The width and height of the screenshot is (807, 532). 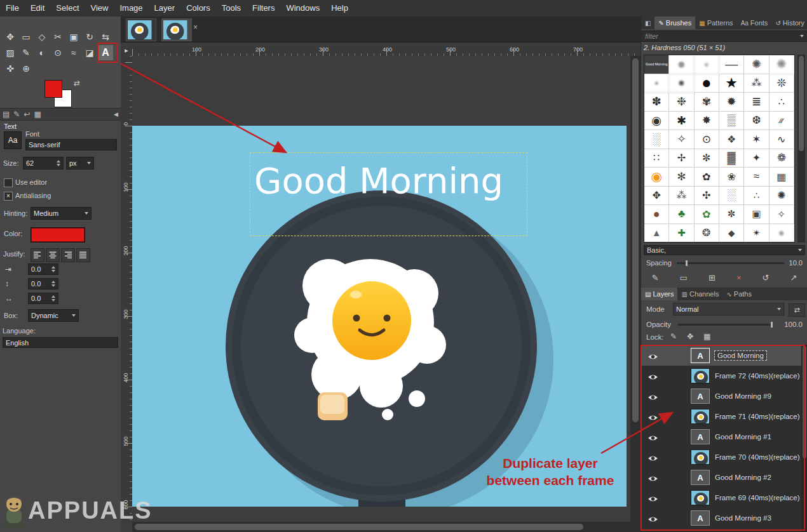 What do you see at coordinates (53, 284) in the screenshot?
I see `line-spacing-stepper` at bounding box center [53, 284].